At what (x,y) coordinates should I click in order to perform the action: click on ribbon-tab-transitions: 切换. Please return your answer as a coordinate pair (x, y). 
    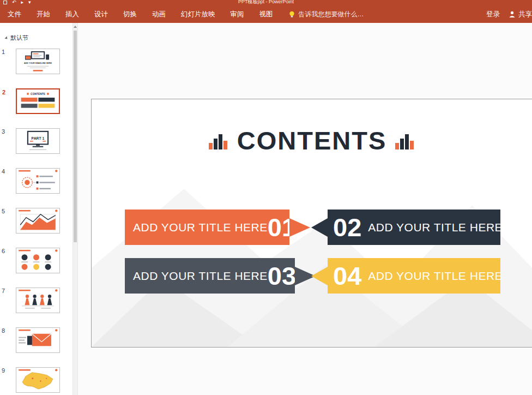
    Looking at the image, I should click on (130, 14).